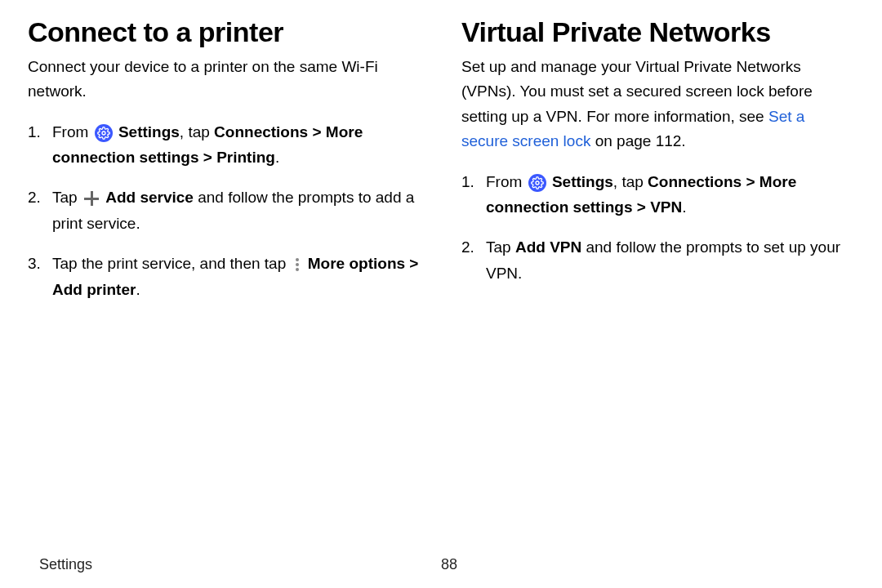  What do you see at coordinates (297, 265) in the screenshot?
I see `more-options-dots-icon` at bounding box center [297, 265].